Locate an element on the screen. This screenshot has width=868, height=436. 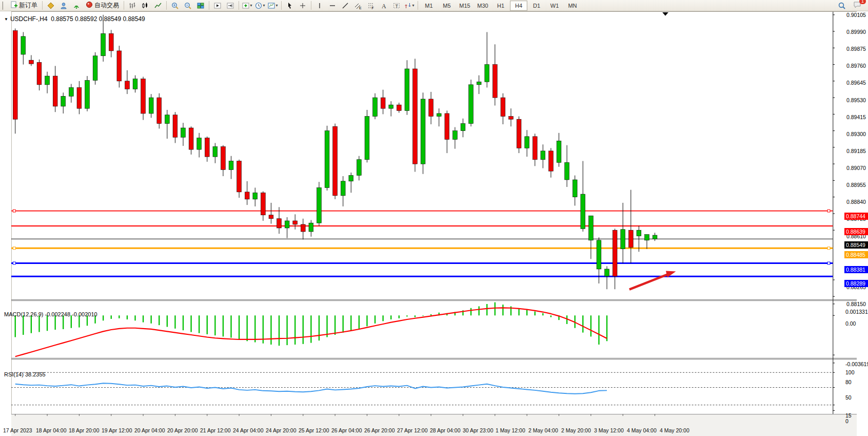
timeframe-M30-button: M30 is located at coordinates (483, 6).